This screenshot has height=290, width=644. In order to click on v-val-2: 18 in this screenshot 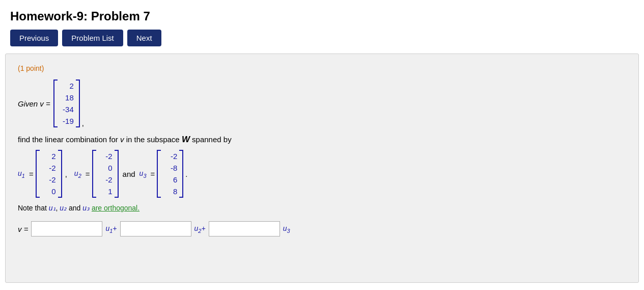, I will do `click(69, 98)`.